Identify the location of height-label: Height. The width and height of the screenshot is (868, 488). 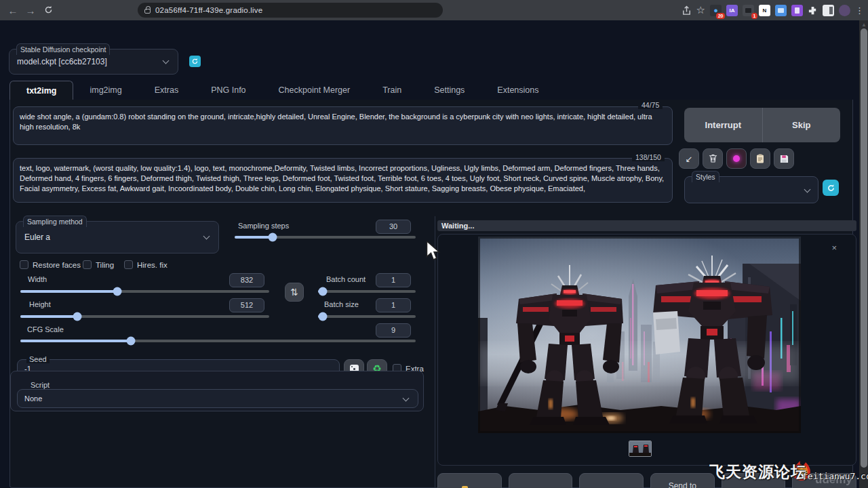
(40, 304).